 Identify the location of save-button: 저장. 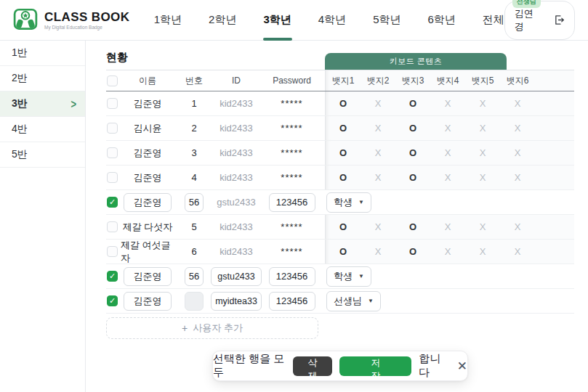
(375, 366).